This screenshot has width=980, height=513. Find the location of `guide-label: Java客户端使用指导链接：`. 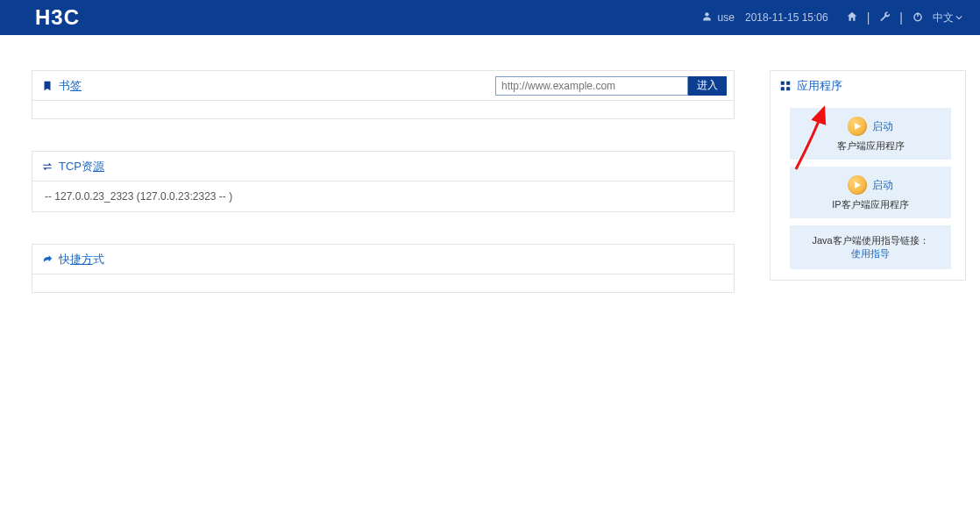

guide-label: Java客户端使用指导链接： is located at coordinates (870, 240).